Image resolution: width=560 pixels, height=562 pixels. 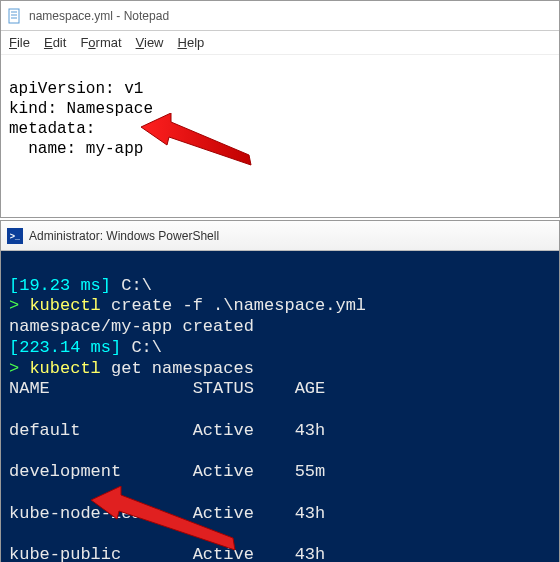 I want to click on notepad-title: namespace.yml - Notepad, so click(x=99, y=16).